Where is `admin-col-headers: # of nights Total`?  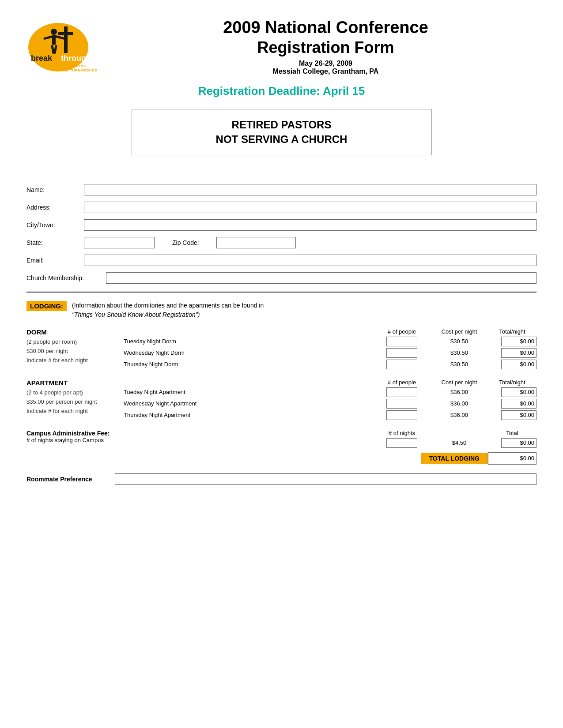
admin-col-headers: # of nights Total is located at coordinates (330, 433).